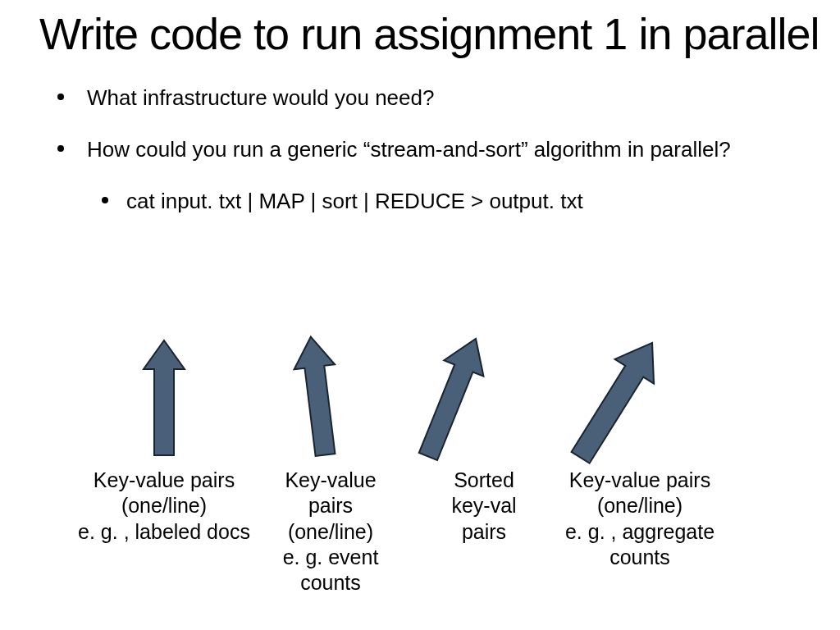 The height and width of the screenshot is (630, 840). I want to click on label-sort: Sorted key-val pairs, so click(484, 506).